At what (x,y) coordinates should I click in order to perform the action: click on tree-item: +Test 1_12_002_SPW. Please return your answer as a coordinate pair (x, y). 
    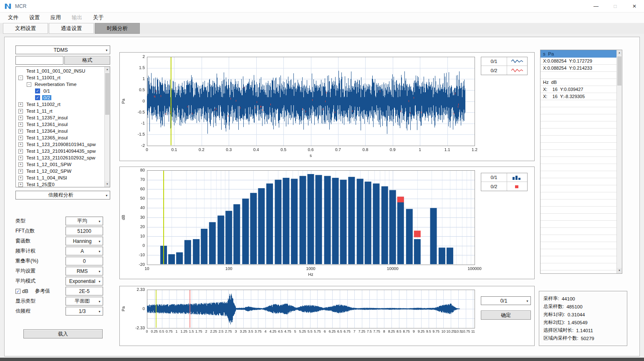
    Looking at the image, I should click on (60, 171).